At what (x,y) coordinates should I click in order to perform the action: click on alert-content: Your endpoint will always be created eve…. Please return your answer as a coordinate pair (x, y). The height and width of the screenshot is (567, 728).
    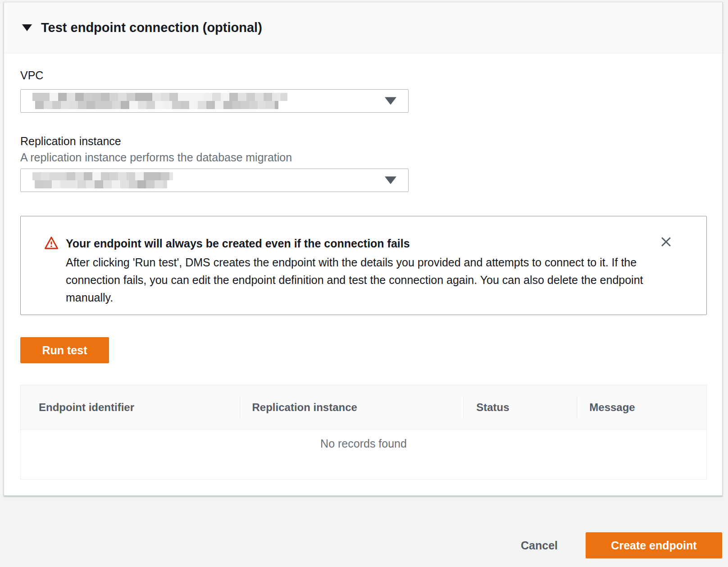
    Looking at the image, I should click on (379, 271).